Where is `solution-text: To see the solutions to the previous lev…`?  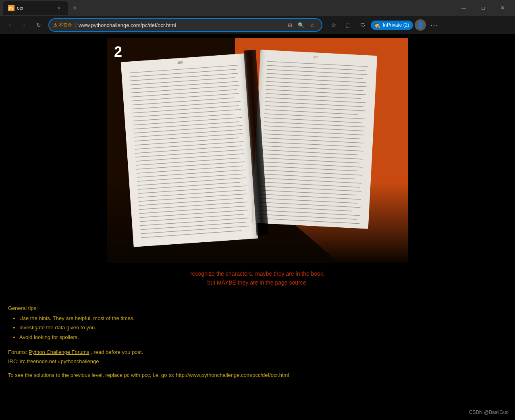 solution-text: To see the solutions to the previous lev… is located at coordinates (258, 375).